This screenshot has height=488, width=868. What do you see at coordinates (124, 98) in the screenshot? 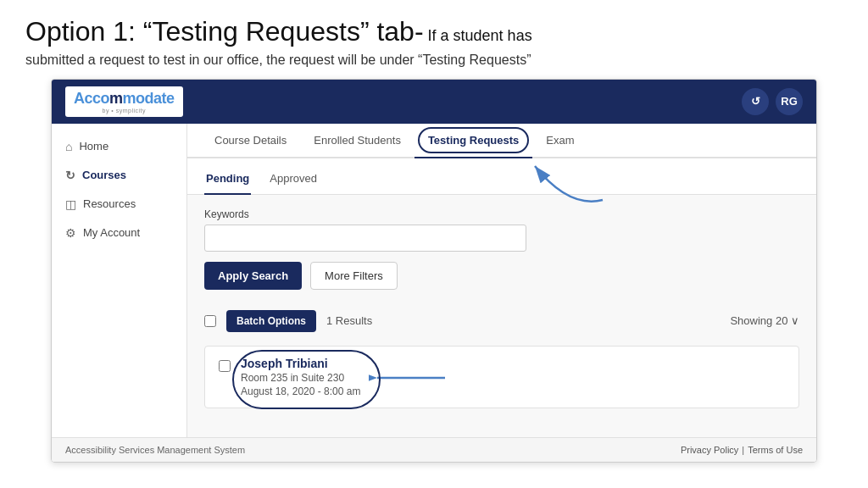
I see `logo-text: Accommodate` at bounding box center [124, 98].